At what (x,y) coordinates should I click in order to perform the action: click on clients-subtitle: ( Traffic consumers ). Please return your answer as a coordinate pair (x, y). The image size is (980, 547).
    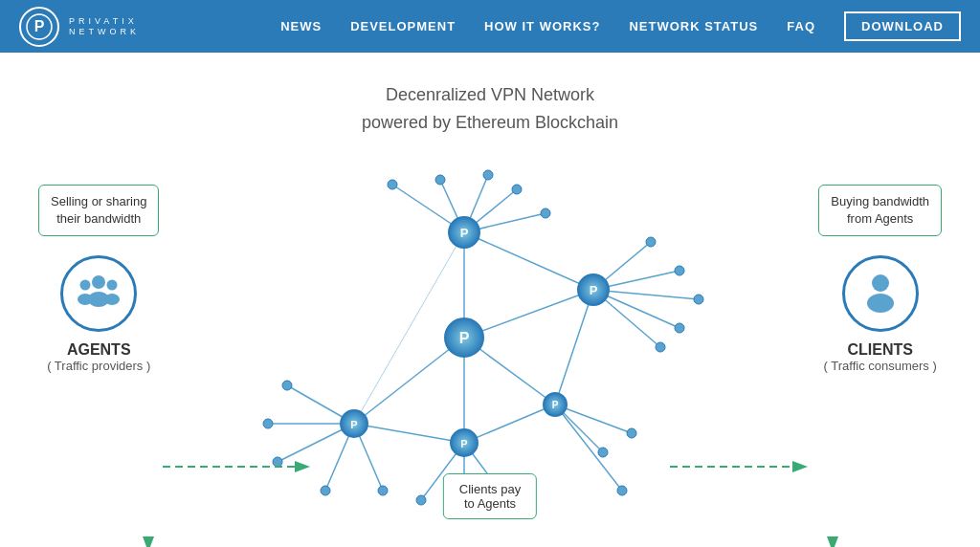
    Looking at the image, I should click on (880, 365).